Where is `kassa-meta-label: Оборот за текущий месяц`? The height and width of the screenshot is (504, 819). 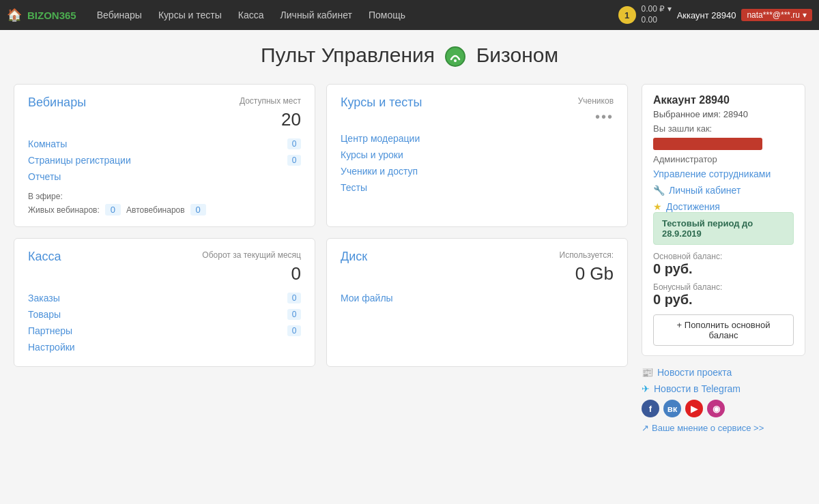
kassa-meta-label: Оборот за текущий месяц is located at coordinates (251, 255).